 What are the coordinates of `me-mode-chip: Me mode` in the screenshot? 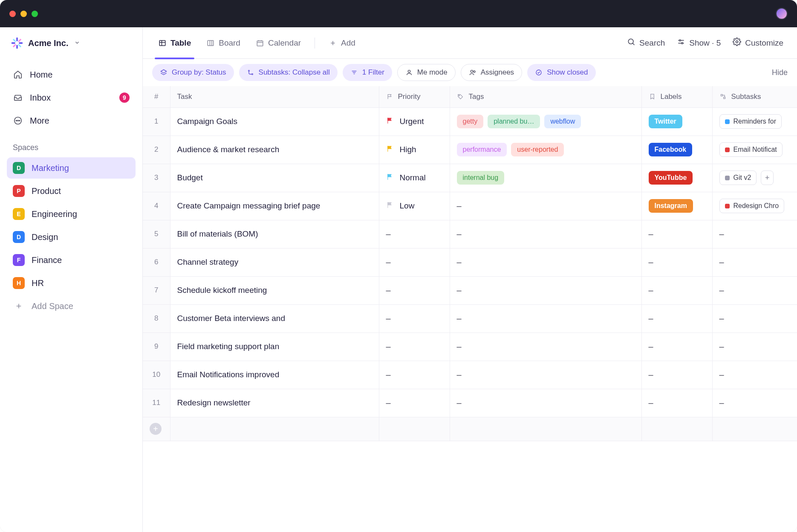 It's located at (426, 72).